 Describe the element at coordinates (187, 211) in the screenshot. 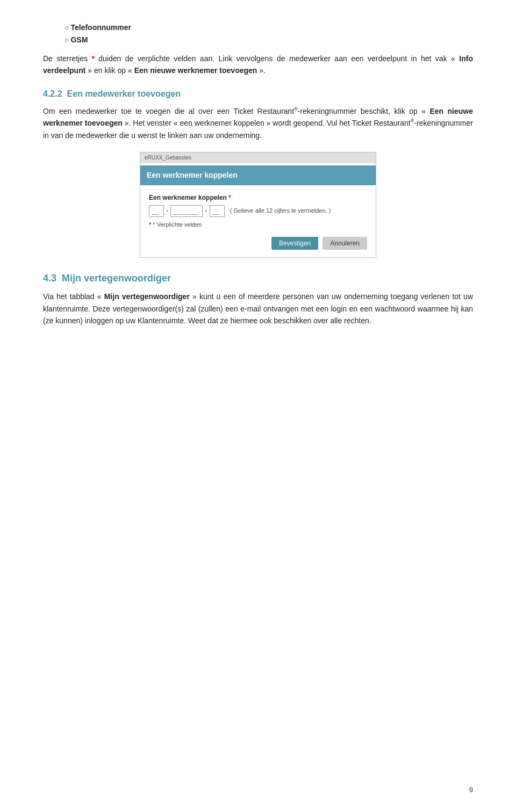

I see `dialog-input-seg2` at that location.